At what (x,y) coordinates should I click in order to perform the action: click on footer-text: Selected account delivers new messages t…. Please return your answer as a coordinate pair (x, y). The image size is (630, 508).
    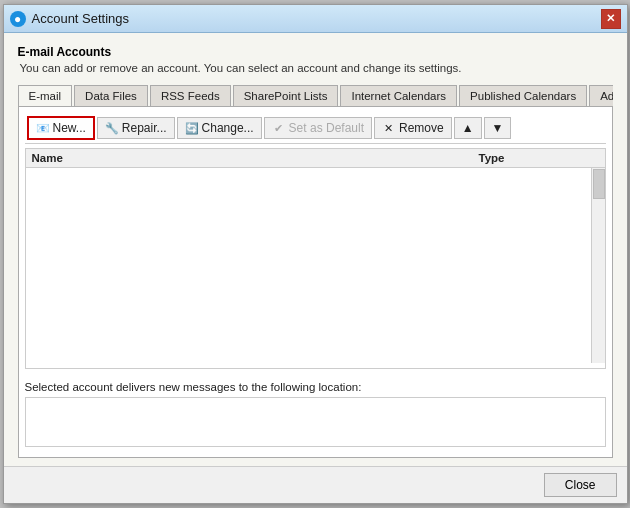
    Looking at the image, I should click on (316, 387).